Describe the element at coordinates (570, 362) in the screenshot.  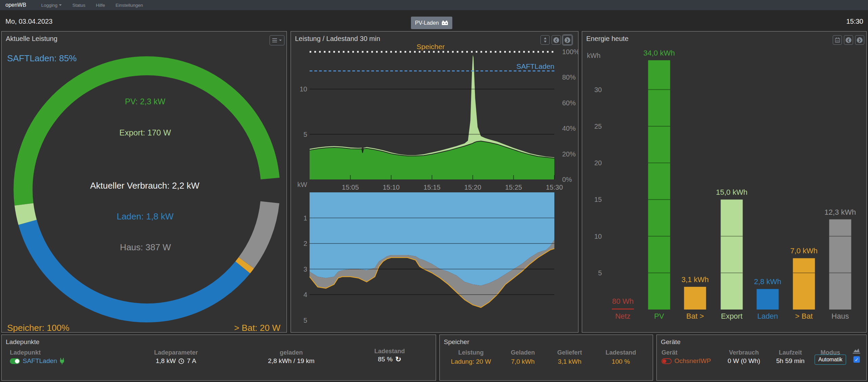
I see `storage-delivered-value: 3,1 kWh` at that location.